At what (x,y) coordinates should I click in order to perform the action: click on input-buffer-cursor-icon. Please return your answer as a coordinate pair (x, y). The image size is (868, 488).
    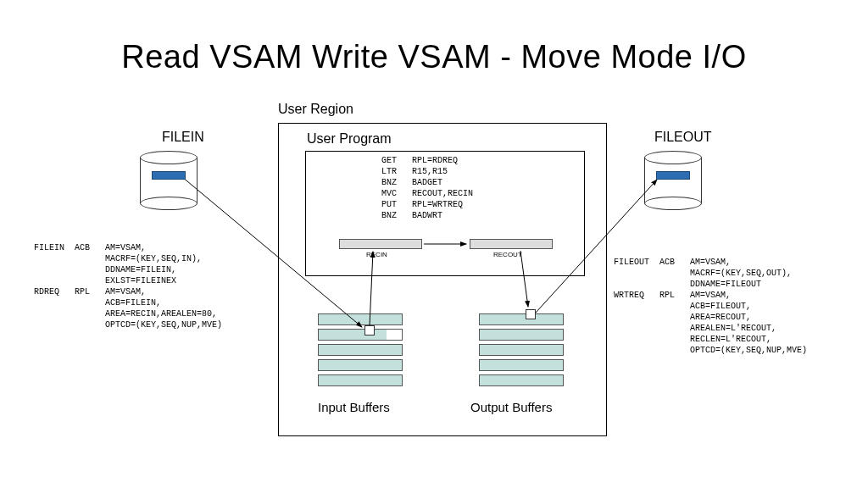
    Looking at the image, I should click on (370, 330).